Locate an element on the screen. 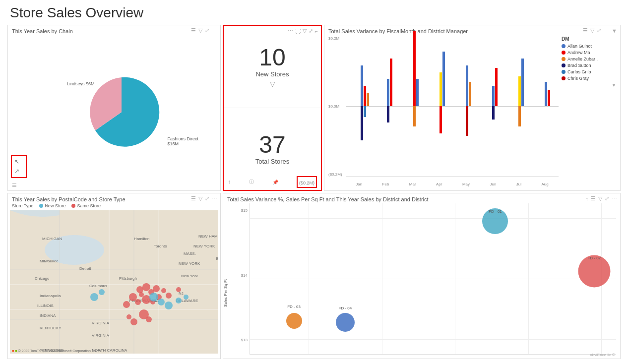 The width and height of the screenshot is (628, 364). menu-icon4: ☰ is located at coordinates (193, 198).